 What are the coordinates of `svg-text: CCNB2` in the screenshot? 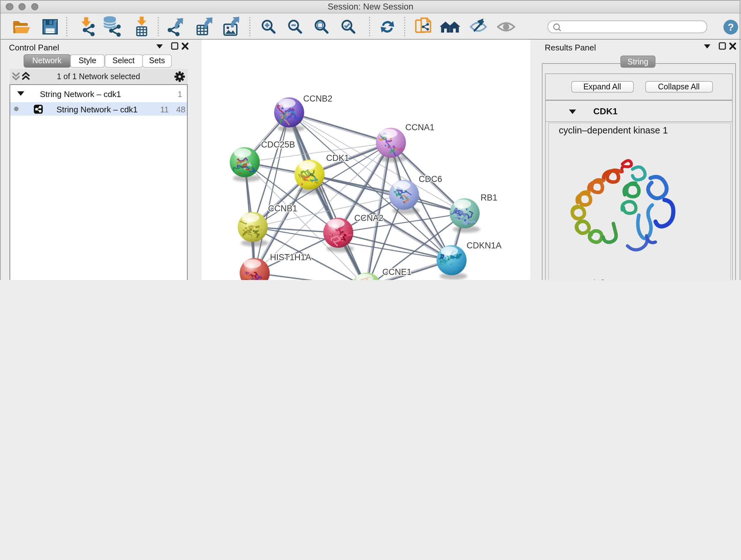 It's located at (318, 99).